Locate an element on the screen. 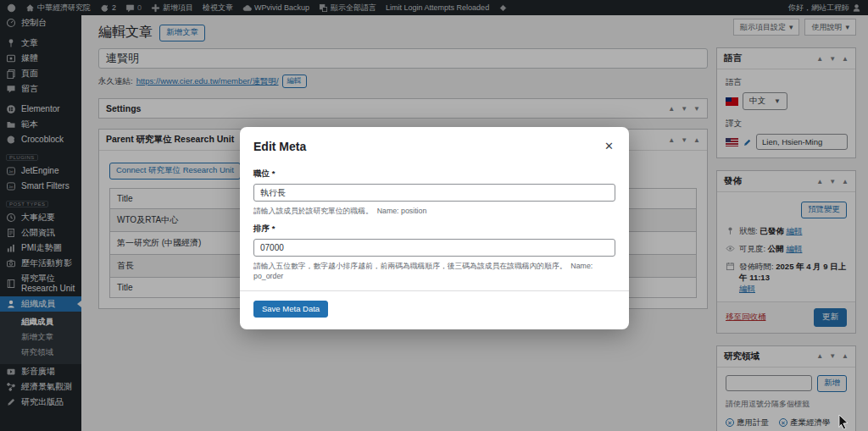 The height and width of the screenshot is (431, 868). position-help-text: 請輸入該成員於該研究單位的職稱。 Name: position is located at coordinates (434, 212).